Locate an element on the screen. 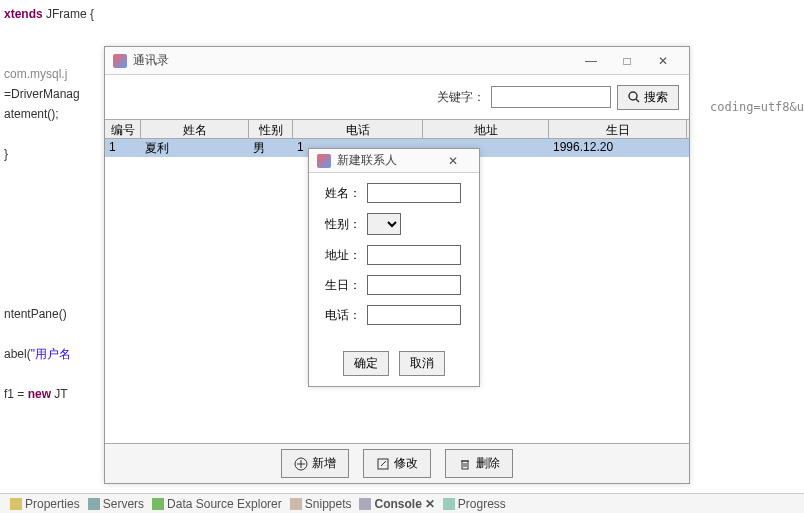 This screenshot has width=804, height=513. name-label: 姓名： is located at coordinates (341, 194).